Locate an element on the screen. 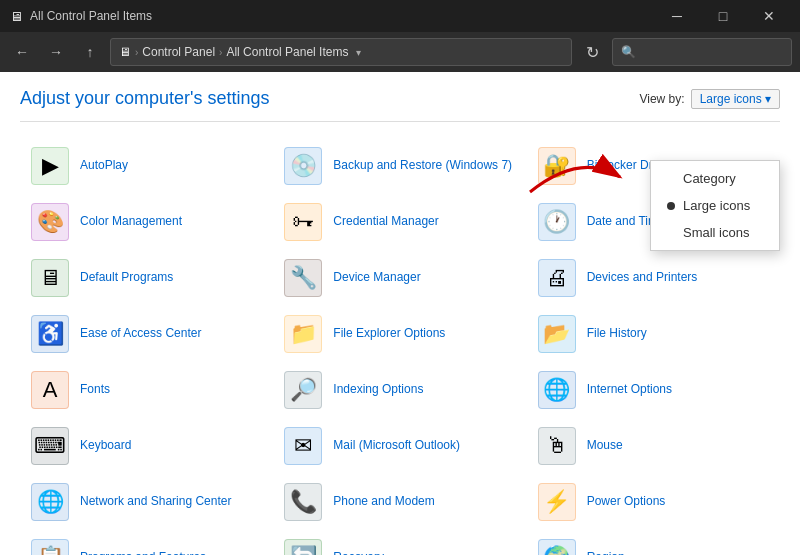 Image resolution: width=800 pixels, height=555 pixels. page-header: Adjust your computer's settings View by:… is located at coordinates (400, 98).